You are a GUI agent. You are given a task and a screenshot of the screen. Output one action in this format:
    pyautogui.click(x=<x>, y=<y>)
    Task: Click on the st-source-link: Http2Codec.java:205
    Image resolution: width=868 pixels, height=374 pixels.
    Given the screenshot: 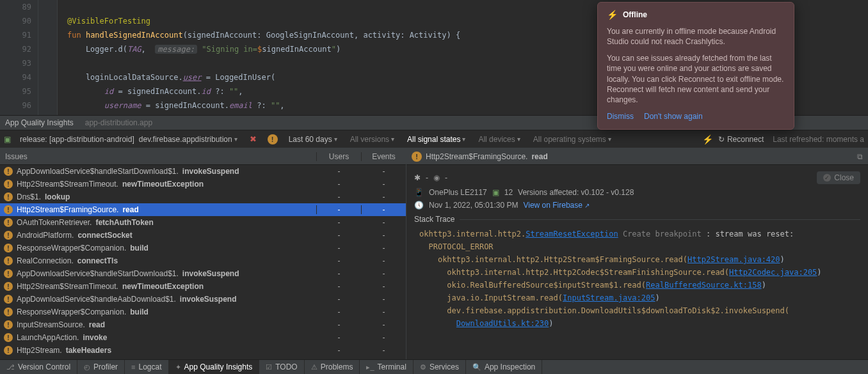 What is the action you would take?
    pyautogui.click(x=773, y=272)
    